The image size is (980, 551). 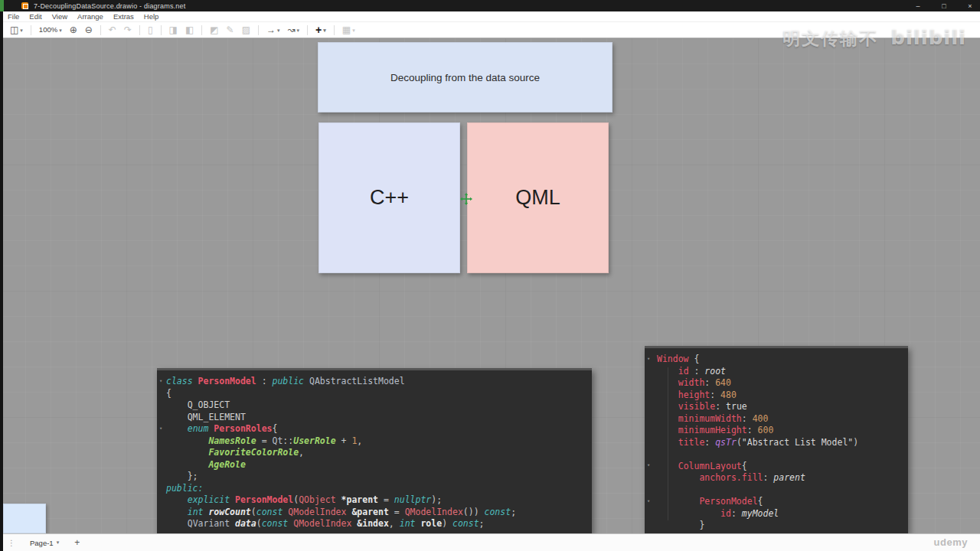 What do you see at coordinates (90, 17) in the screenshot?
I see `menu-arrange: Arrange` at bounding box center [90, 17].